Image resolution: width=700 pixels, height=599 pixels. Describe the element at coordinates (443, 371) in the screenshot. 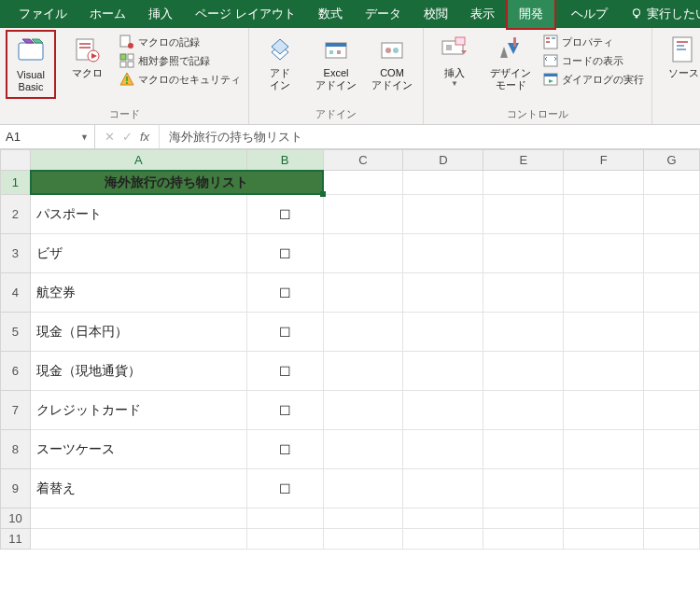

I see `cell-D6` at that location.